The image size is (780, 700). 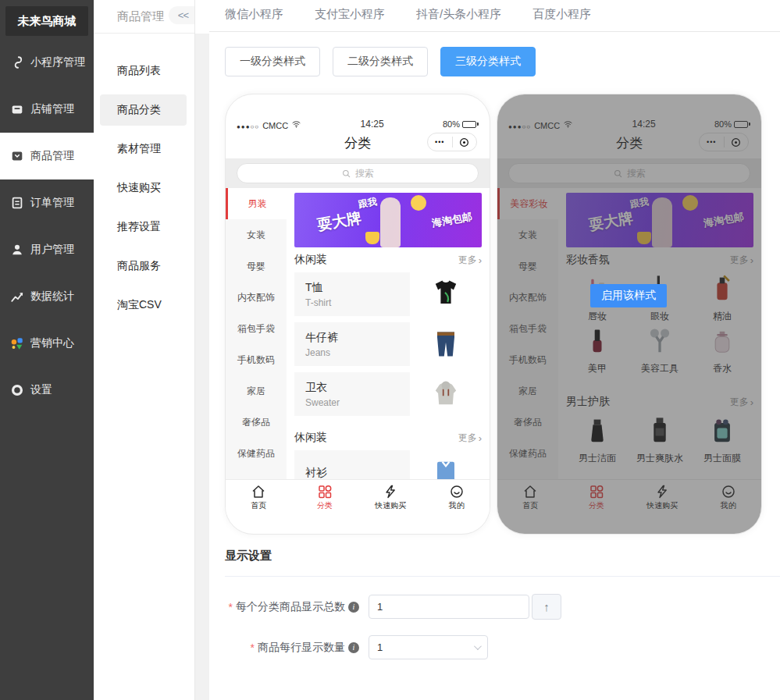 I want to click on sidebar-gap-strip, so click(x=202, y=350).